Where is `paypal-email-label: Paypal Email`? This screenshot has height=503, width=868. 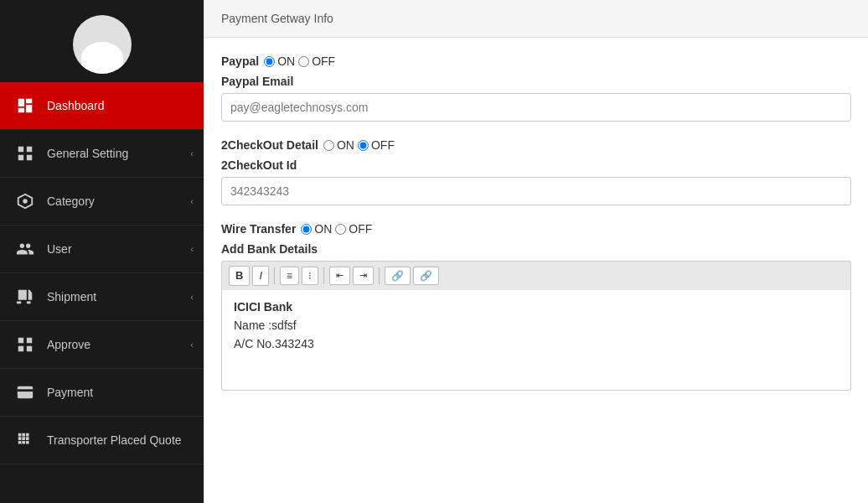 paypal-email-label: Paypal Email is located at coordinates (536, 81).